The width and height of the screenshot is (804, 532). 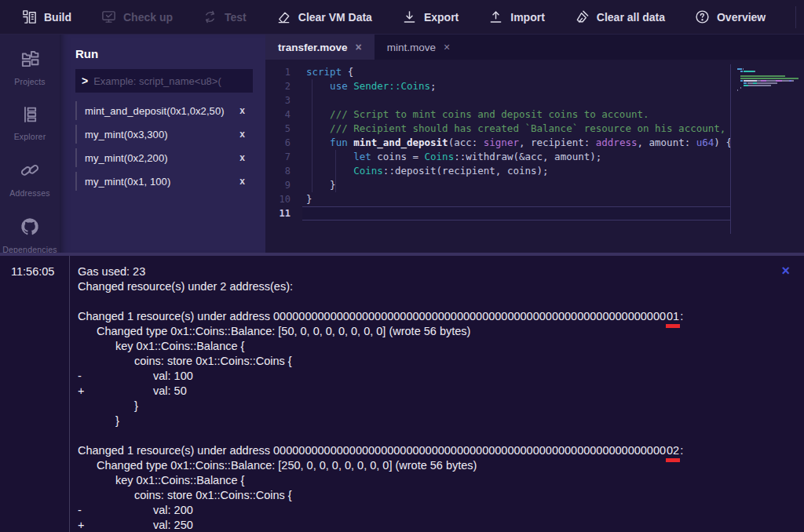 What do you see at coordinates (785, 271) in the screenshot?
I see `console-close-icon: ×` at bounding box center [785, 271].